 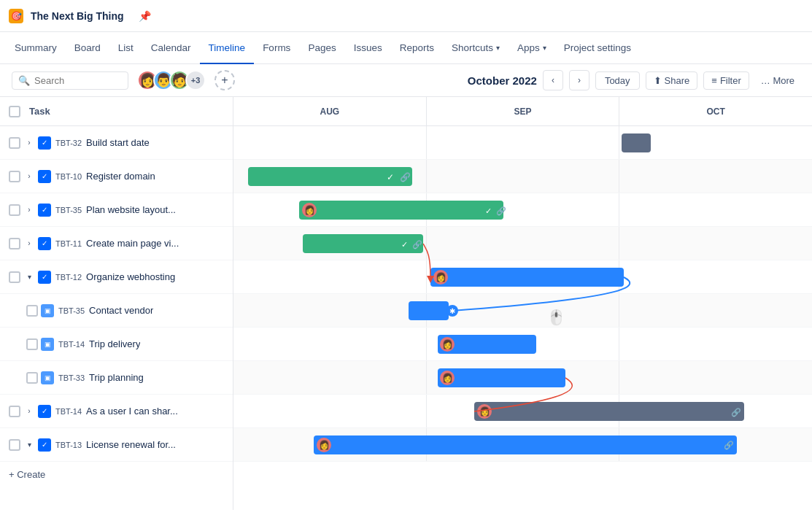 What do you see at coordinates (69, 277) in the screenshot?
I see `task-id: TBT-12` at bounding box center [69, 277].